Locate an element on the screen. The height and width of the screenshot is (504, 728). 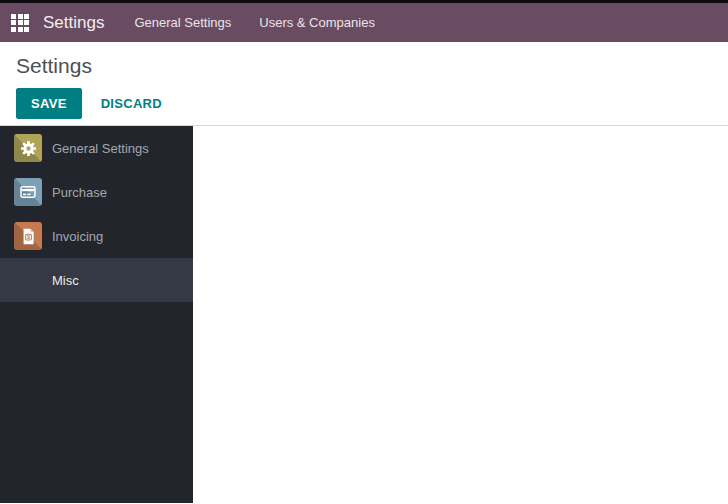
invoice-document-icon: $ is located at coordinates (28, 236).